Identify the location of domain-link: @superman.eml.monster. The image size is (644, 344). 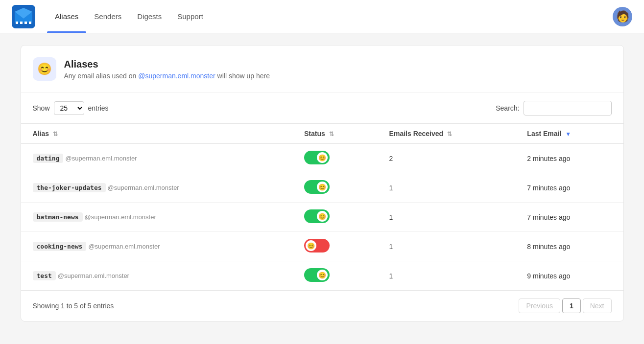
(176, 76).